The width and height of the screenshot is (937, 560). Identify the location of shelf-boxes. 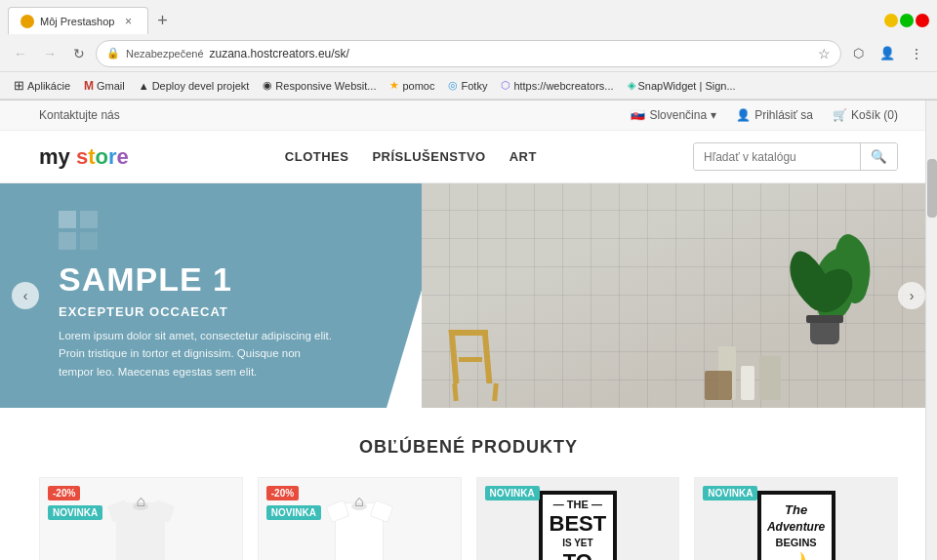
(718, 385).